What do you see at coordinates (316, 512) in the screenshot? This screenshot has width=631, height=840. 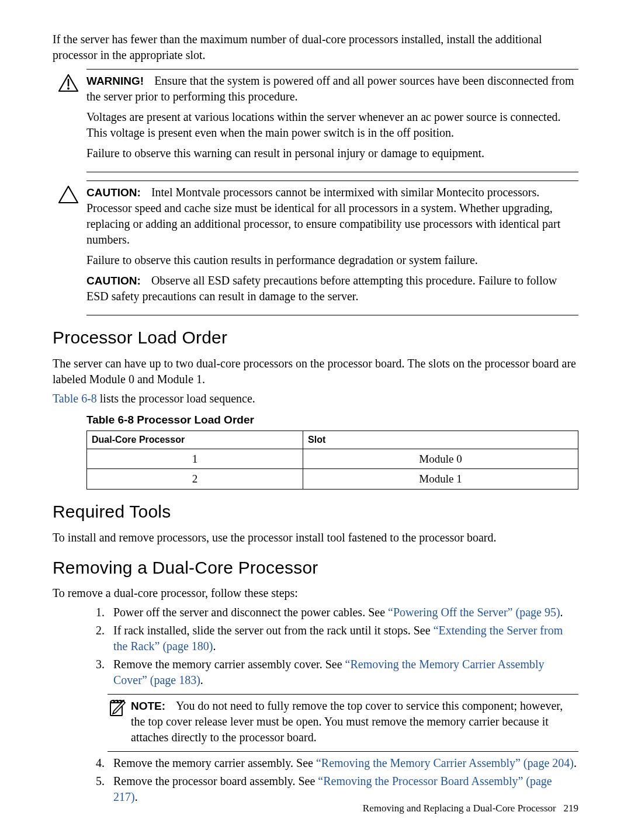 I see `section-required-tools: Required Tools` at bounding box center [316, 512].